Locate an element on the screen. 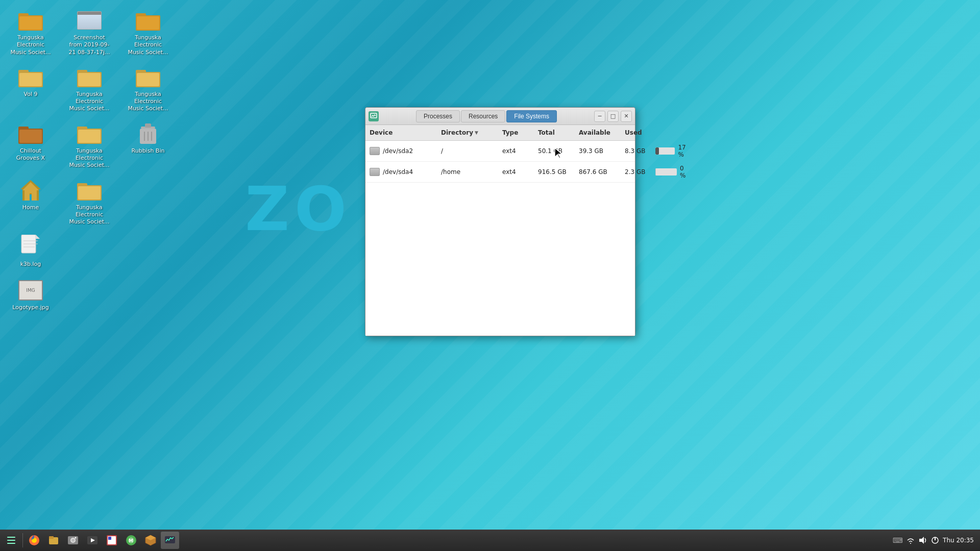 The height and width of the screenshot is (551, 980). taskbar-media is located at coordinates (92, 540).